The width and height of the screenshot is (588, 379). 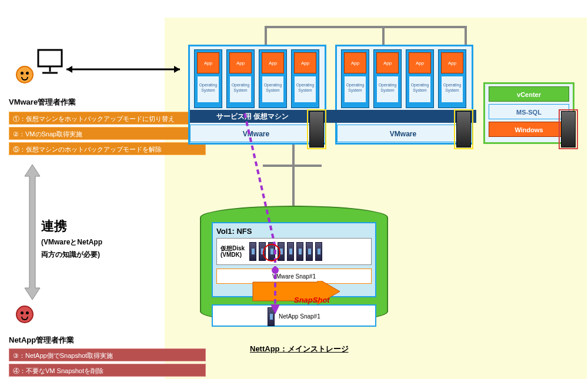 What do you see at coordinates (72, 255) in the screenshot?
I see `cooperation-sub2: 両方の知識が必要)` at bounding box center [72, 255].